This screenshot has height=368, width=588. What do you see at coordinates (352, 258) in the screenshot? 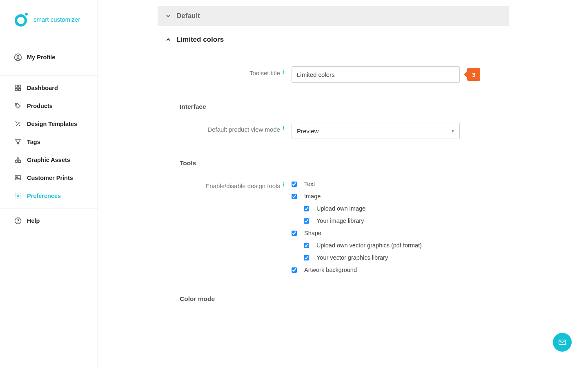
I see `checkbox-label: Your vector graphics library` at bounding box center [352, 258].